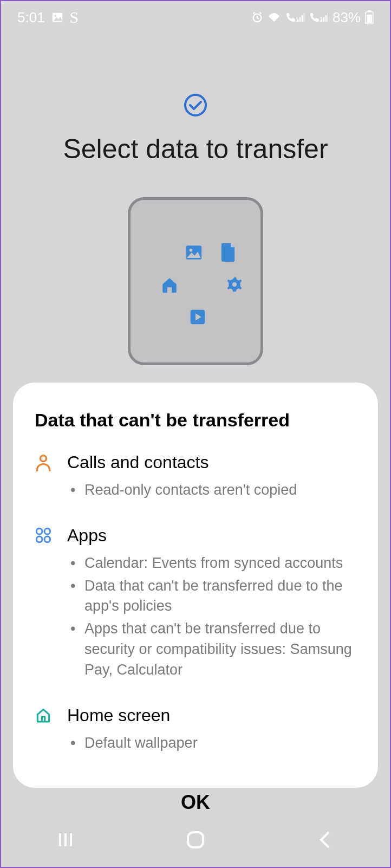  What do you see at coordinates (212, 563) in the screenshot?
I see `list-item: Calendar: Events from synced accounts` at bounding box center [212, 563].